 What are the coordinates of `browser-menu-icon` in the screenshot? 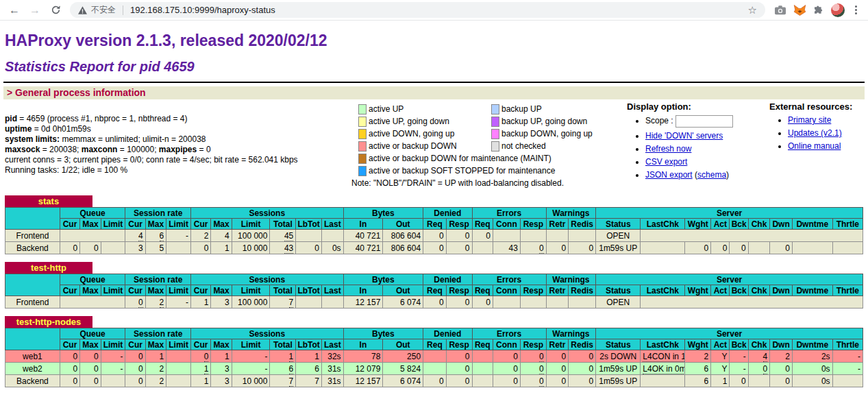 It's located at (856, 10).